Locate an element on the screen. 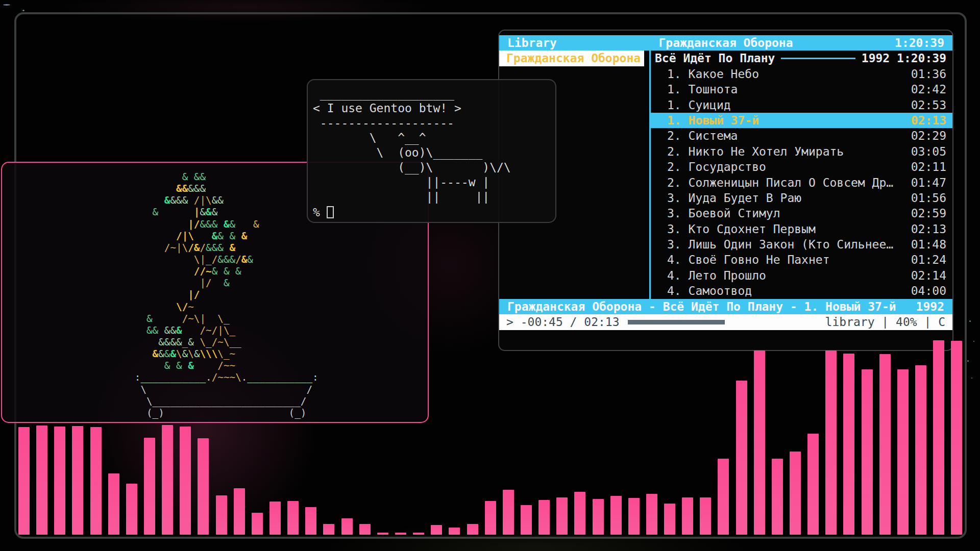 Image resolution: width=980 pixels, height=551 pixels. track-duration: 01:48 is located at coordinates (929, 244).